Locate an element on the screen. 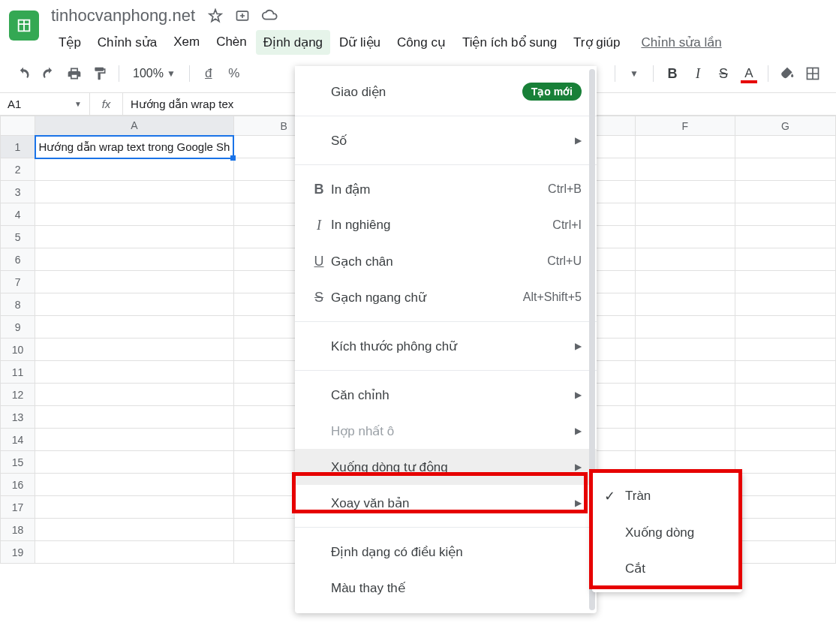 The height and width of the screenshot is (644, 836). undo-icon is located at coordinates (23, 74).